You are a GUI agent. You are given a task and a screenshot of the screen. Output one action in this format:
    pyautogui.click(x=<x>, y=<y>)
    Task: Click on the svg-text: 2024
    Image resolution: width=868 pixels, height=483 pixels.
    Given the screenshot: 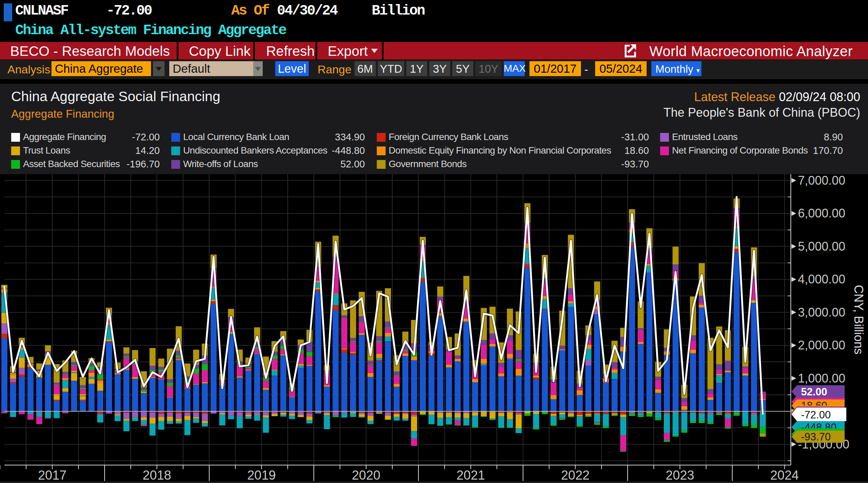 What is the action you would take?
    pyautogui.click(x=785, y=475)
    